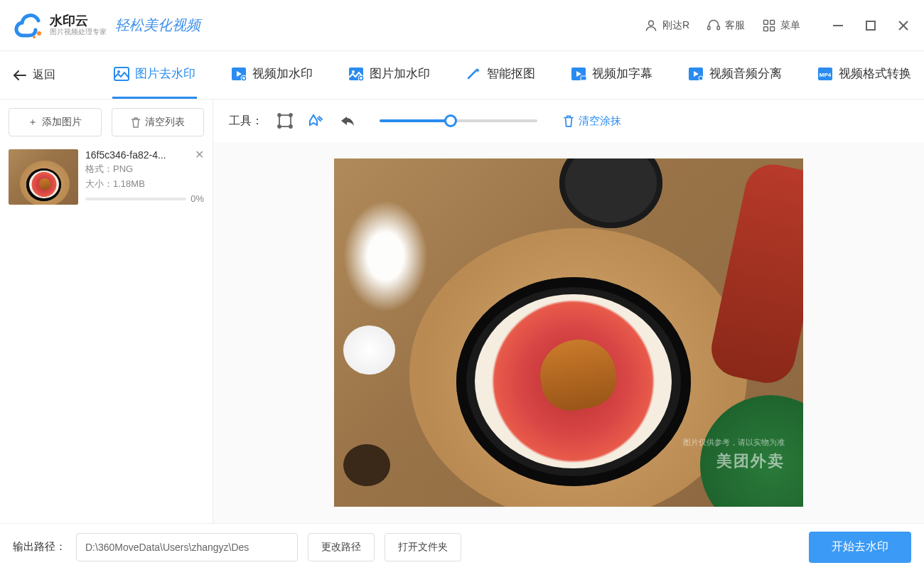  What do you see at coordinates (864, 75) in the screenshot?
I see `tab-video-format-convert: MP4 视频格式转换` at bounding box center [864, 75].